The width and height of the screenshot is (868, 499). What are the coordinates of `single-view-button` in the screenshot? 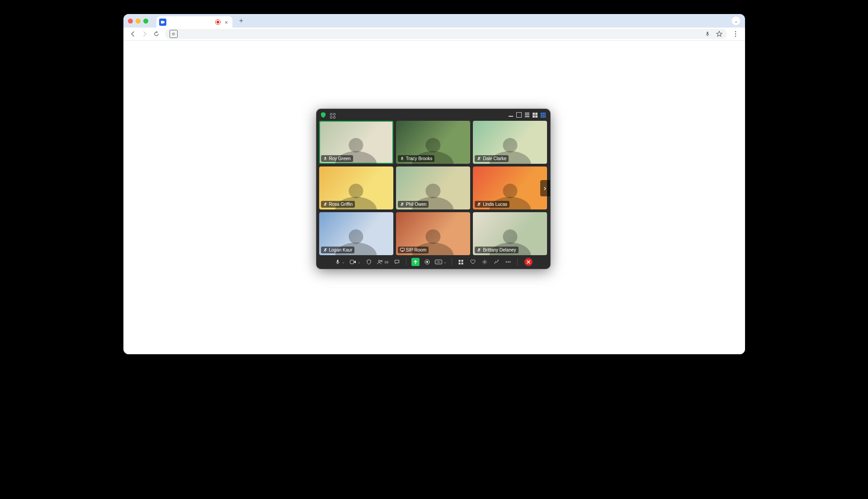 It's located at (519, 115).